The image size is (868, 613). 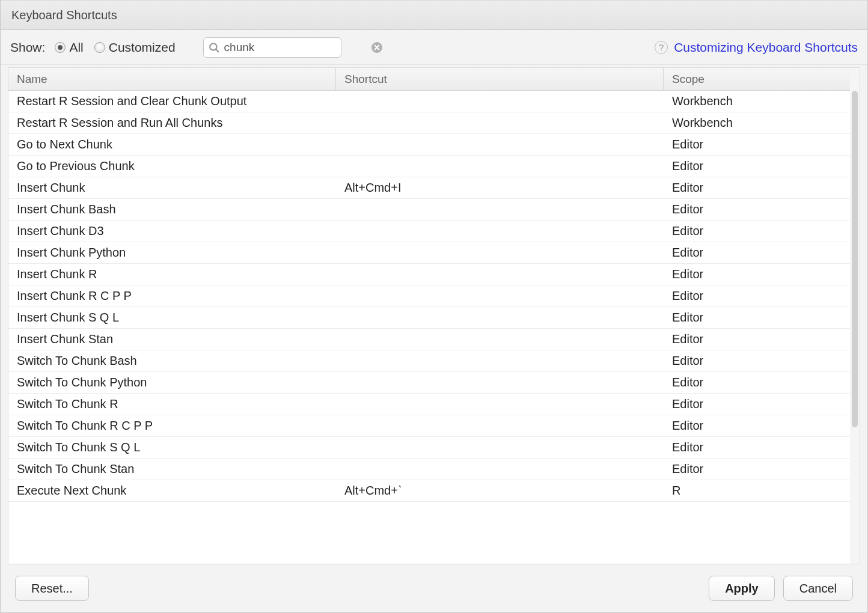 I want to click on dialog-footer: Reset... Apply Cancel, so click(x=434, y=588).